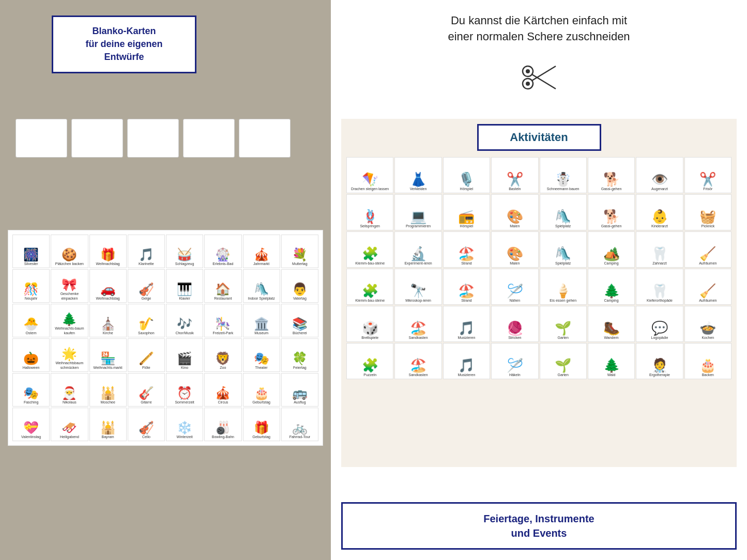 The width and height of the screenshot is (747, 560). Describe the element at coordinates (69, 297) in the screenshot. I see `cell-label: Geschenke einpacken` at that location.